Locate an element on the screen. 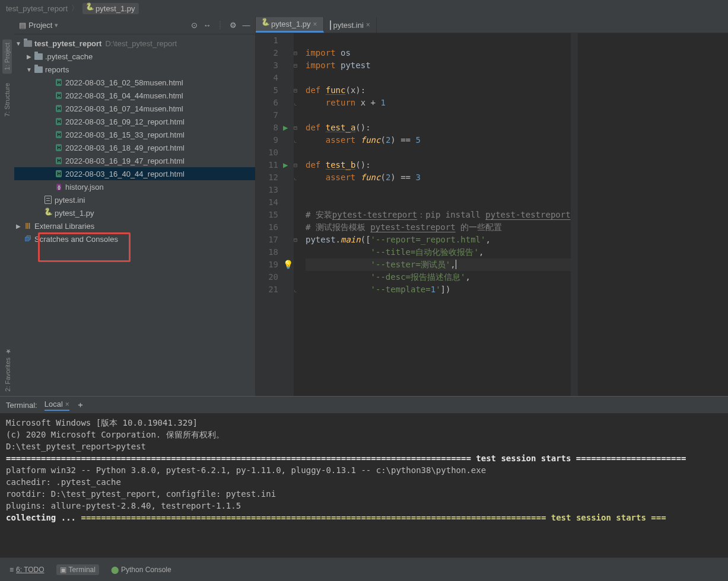 The height and width of the screenshot is (581, 728). add-terminal-button: ＋ is located at coordinates (81, 405).